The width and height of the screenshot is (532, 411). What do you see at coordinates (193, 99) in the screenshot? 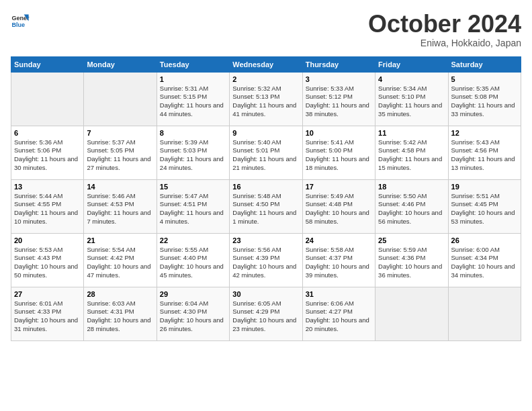
I see `calendar-cell: 1Sunrise: 5:31 AM Sunset: 5:15 PM Daylig…` at bounding box center [193, 99].